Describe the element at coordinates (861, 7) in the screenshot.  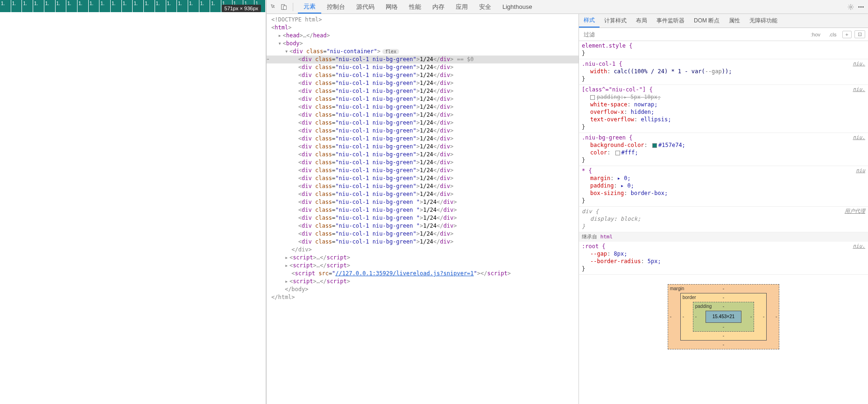
I see `more-icon` at that location.